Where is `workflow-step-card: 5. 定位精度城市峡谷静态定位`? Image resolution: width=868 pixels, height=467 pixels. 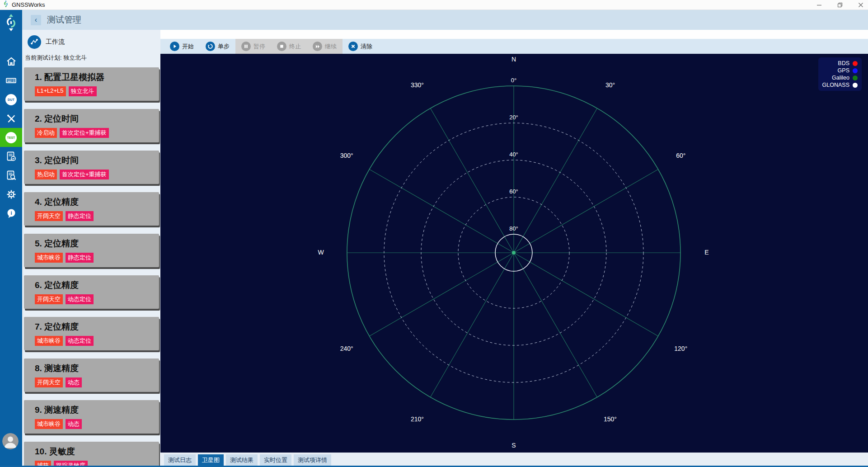 workflow-step-card: 5. 定位精度城市峡谷静态定位 is located at coordinates (91, 250).